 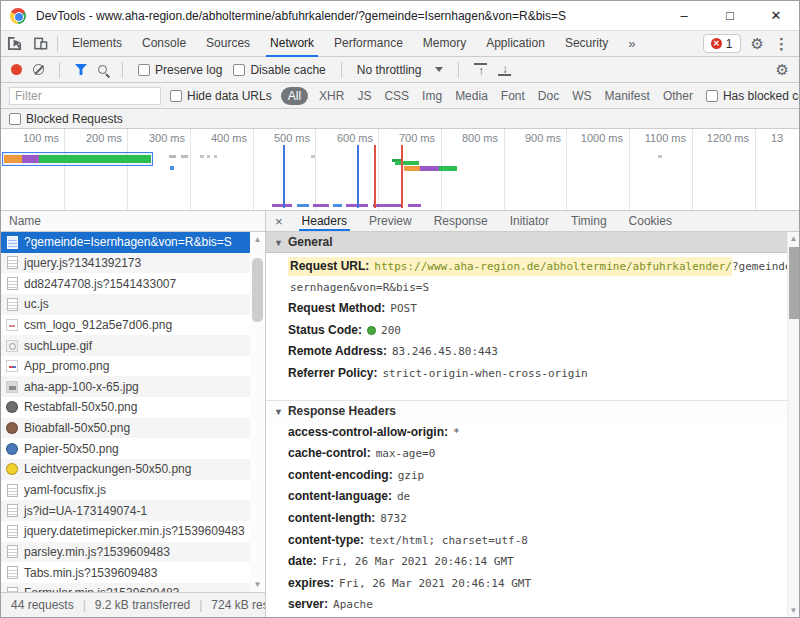 I want to click on timeline-gridline, so click(x=64, y=170).